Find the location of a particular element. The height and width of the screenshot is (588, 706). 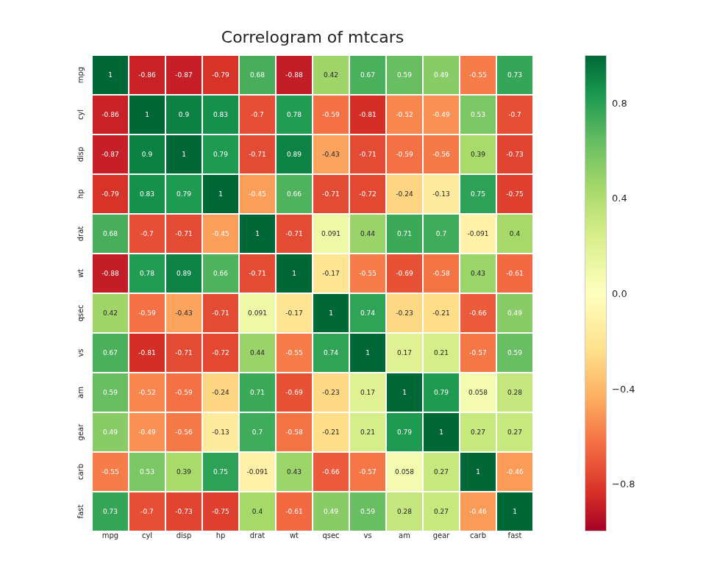

y-tick-label: vs is located at coordinates (80, 353).